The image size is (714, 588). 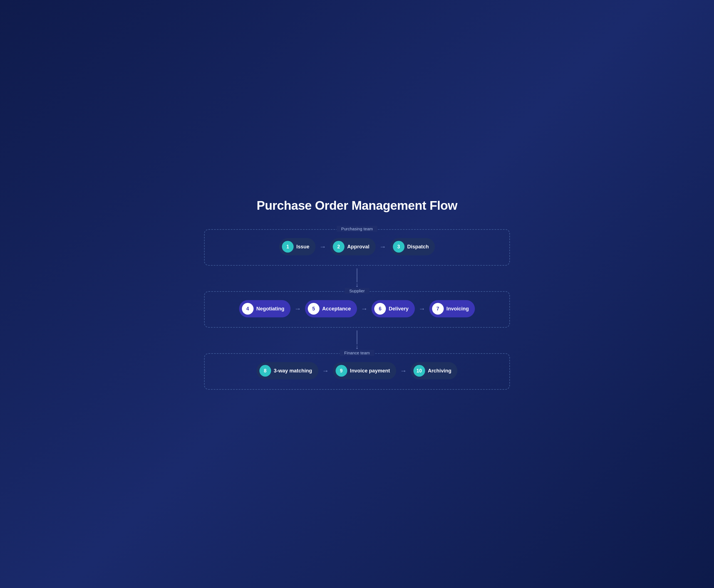 I want to click on swimlane-purchasing: Purchasing team1Issue→2Approval→3Dispatc…, so click(x=357, y=247).